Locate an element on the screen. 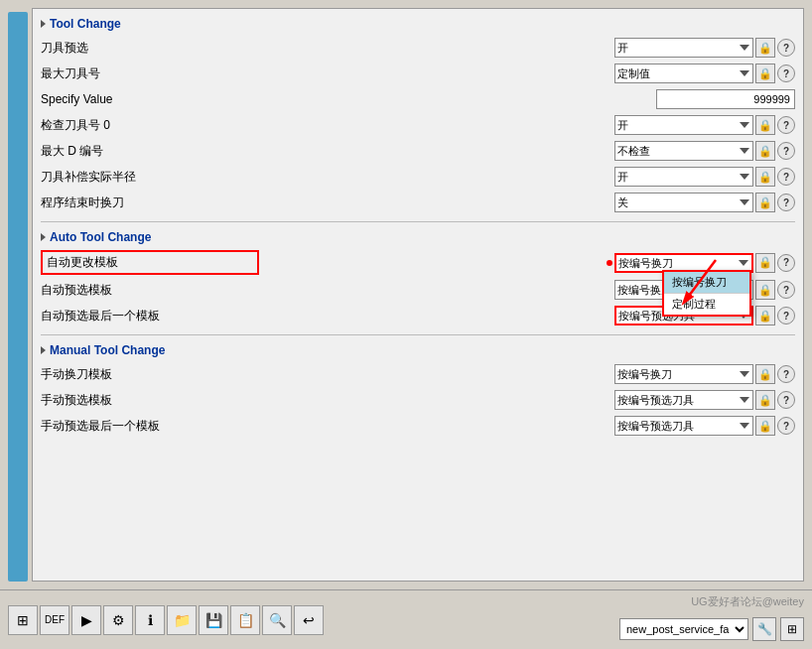 This screenshot has width=812, height=649. lock-auto-preselect-last: 🔒 is located at coordinates (765, 316).